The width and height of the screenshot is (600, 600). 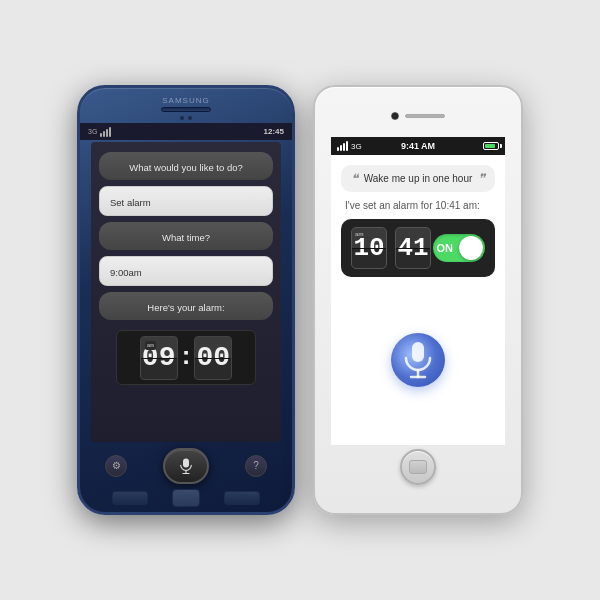 I want to click on samsung-mic-button, so click(x=186, y=466).